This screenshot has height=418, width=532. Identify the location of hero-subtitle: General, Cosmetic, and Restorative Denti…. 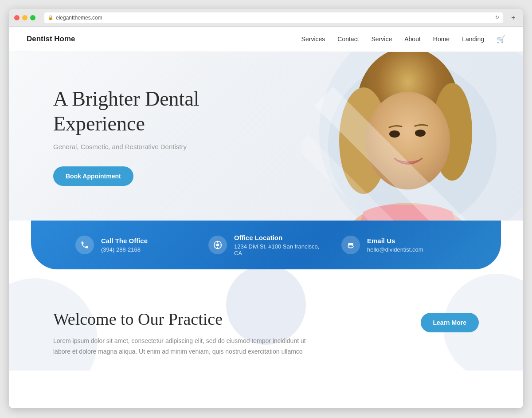
(126, 146).